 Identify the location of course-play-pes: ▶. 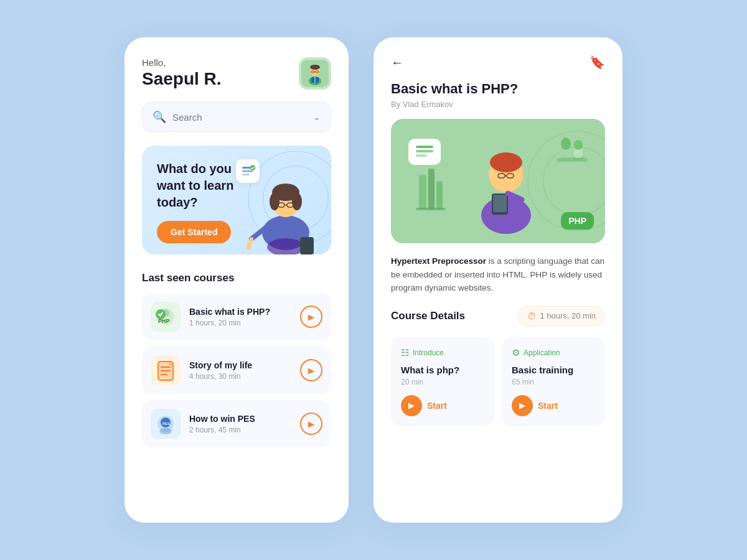
(311, 424).